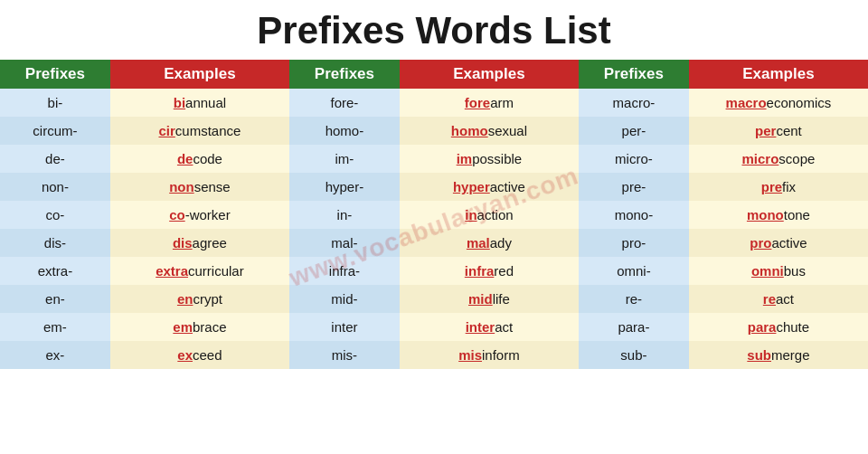  Describe the element at coordinates (200, 186) in the screenshot. I see `example-cell: nonsense` at that location.